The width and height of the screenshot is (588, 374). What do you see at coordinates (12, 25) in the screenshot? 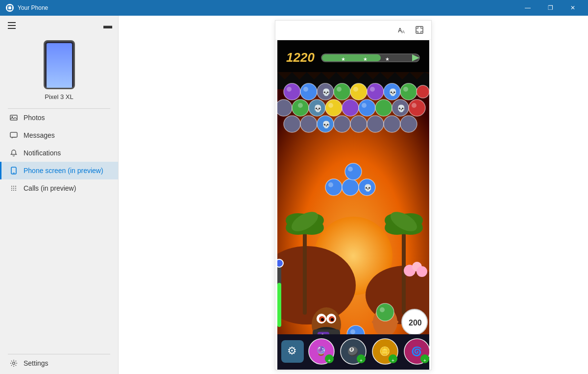
I see `hamburger-menu` at bounding box center [12, 25].